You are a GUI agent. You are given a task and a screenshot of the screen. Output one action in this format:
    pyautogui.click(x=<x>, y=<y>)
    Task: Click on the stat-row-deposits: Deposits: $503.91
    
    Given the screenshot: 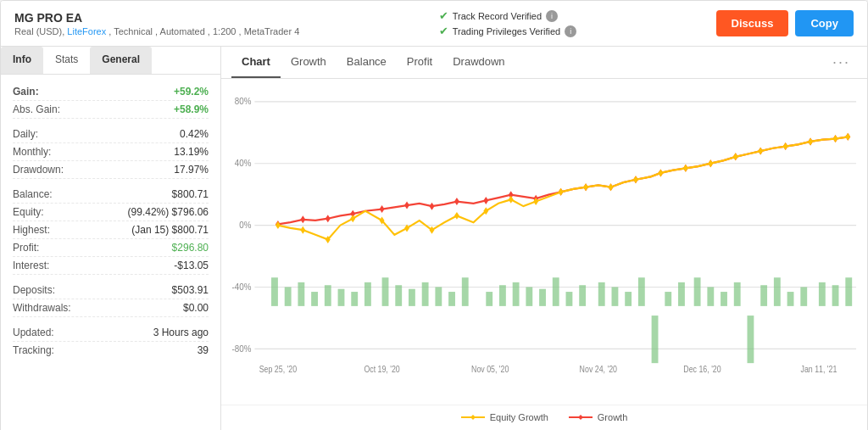 What is the action you would take?
    pyautogui.click(x=110, y=290)
    